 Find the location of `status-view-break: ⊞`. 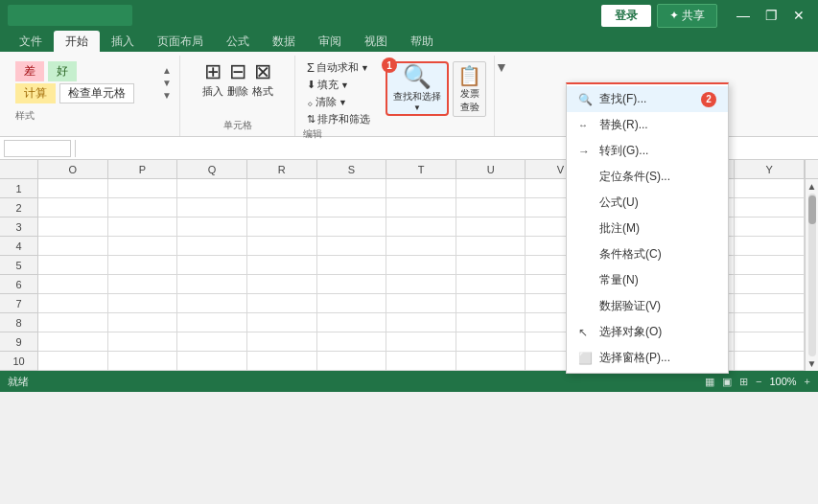

status-view-break: ⊞ is located at coordinates (744, 381).